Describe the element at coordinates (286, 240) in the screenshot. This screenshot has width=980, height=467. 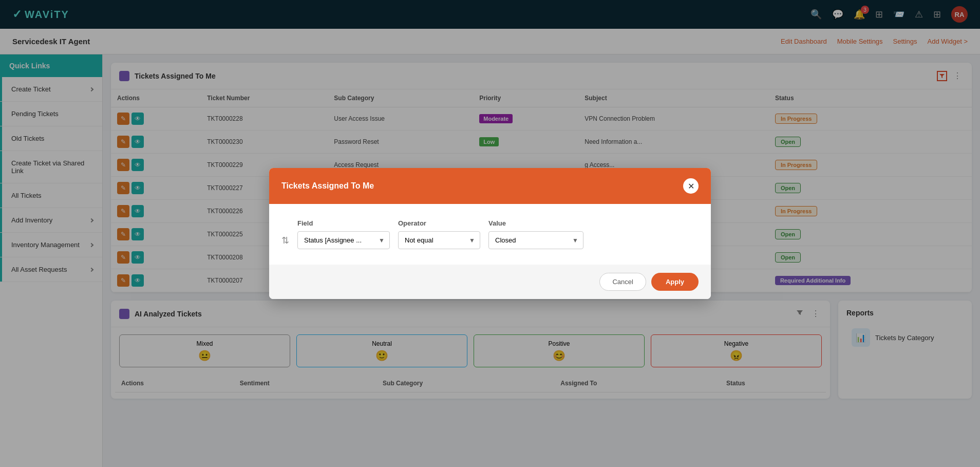
I see `sort-icon: ⇅` at that location.